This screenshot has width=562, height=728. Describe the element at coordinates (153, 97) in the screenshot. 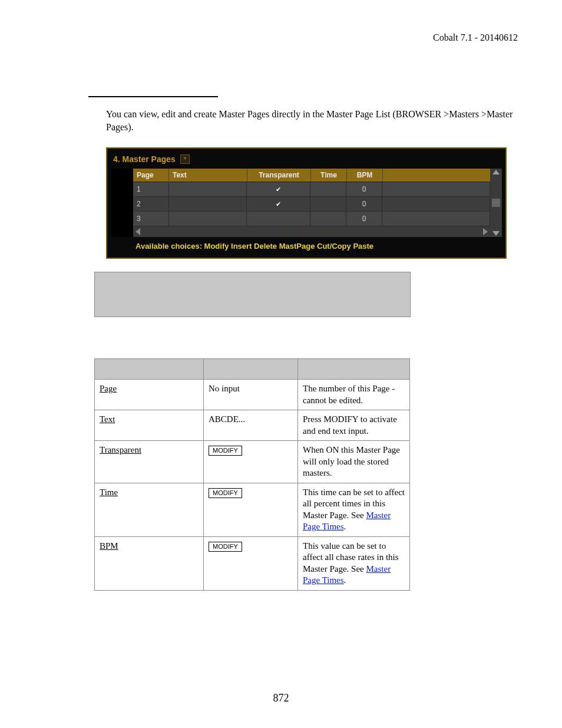

I see `section-rule` at that location.